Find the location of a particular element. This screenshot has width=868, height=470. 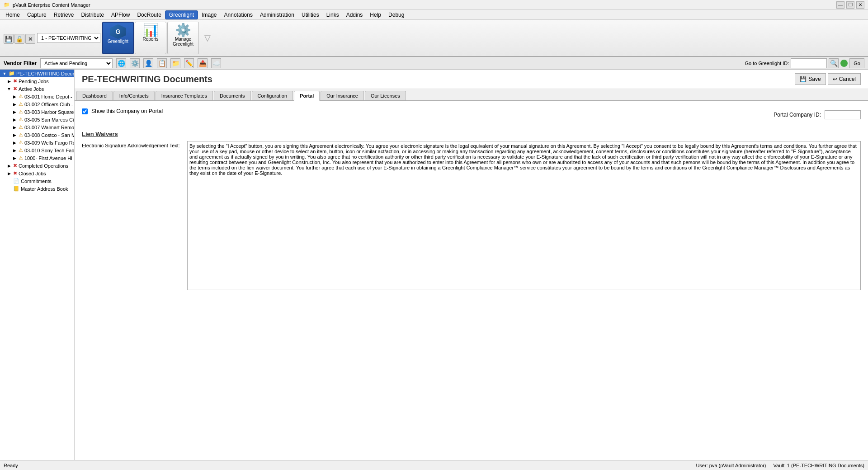

sidebar-item-job-1000: ▶ ⚠ 1000- First Avenue Hi is located at coordinates (37, 158).